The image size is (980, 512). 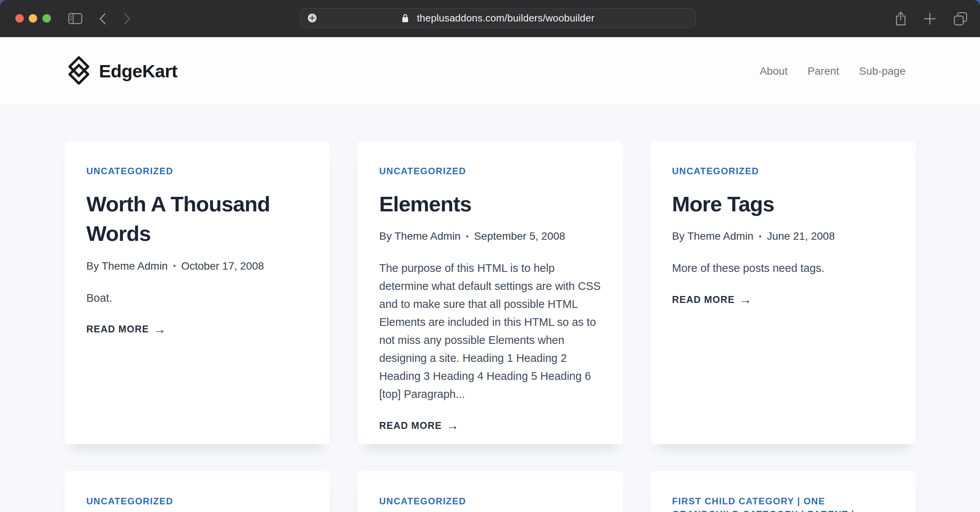 What do you see at coordinates (783, 236) in the screenshot?
I see `post-byline: By Theme Admin • June 21, 2008` at bounding box center [783, 236].